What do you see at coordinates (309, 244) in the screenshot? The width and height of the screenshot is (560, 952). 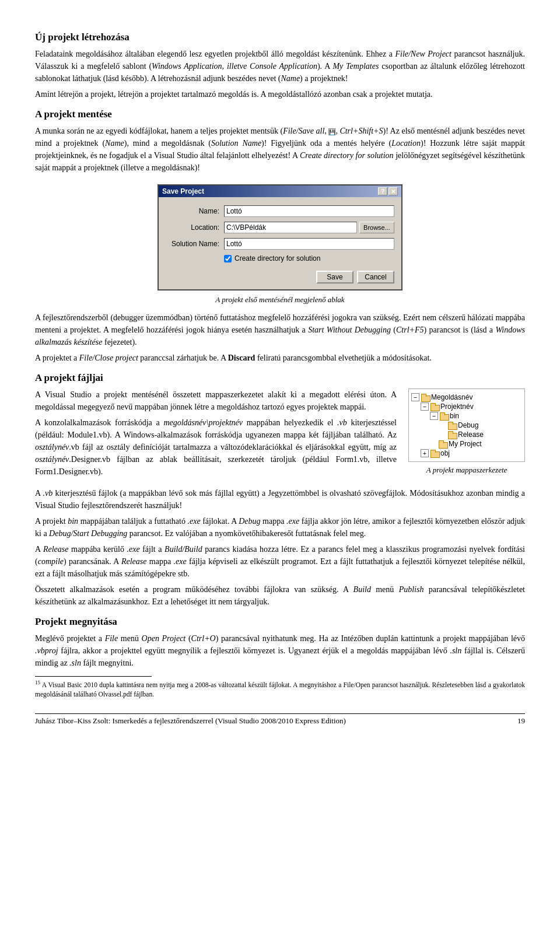 I see `solution-input` at bounding box center [309, 244].